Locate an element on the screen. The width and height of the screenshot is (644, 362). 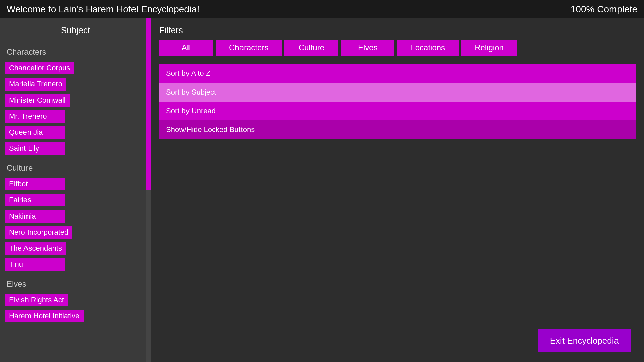
entry-button-nero-incorporated: Nero Incorporated is located at coordinates (39, 232).